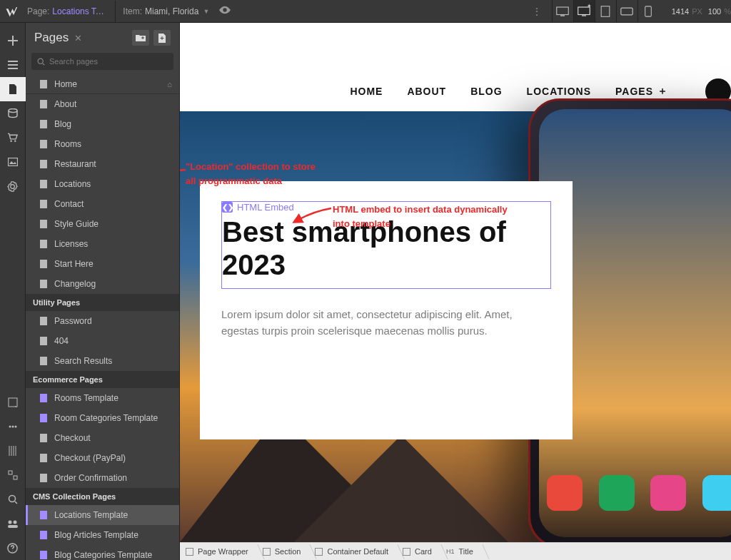 Image resolution: width=731 pixels, height=560 pixels. I want to click on page-item-licenses: Licenses, so click(103, 244).